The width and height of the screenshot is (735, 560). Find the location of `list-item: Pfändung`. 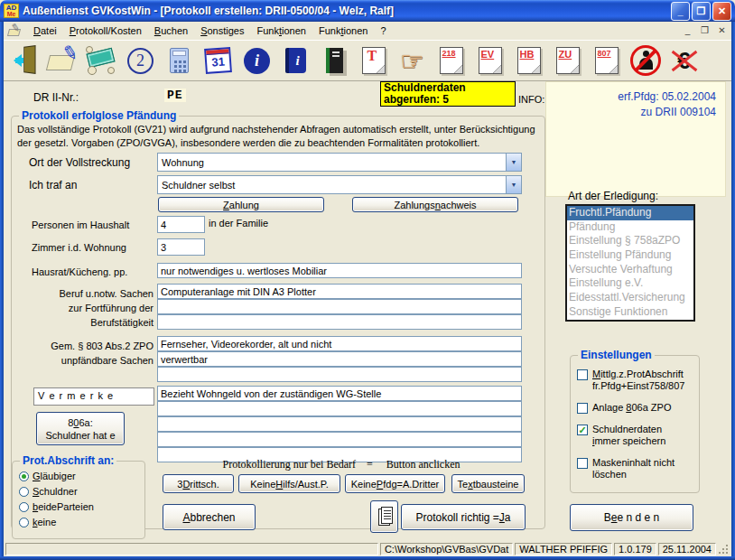

list-item: Pfändung is located at coordinates (630, 228).